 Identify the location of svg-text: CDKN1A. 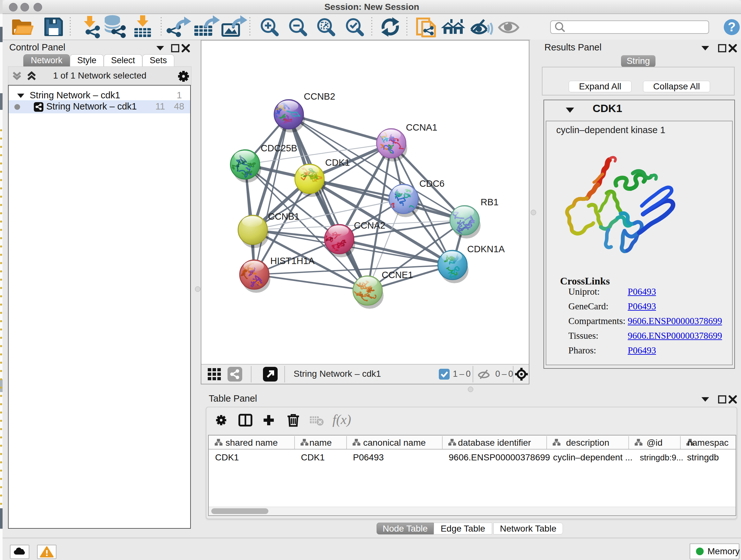
(486, 249).